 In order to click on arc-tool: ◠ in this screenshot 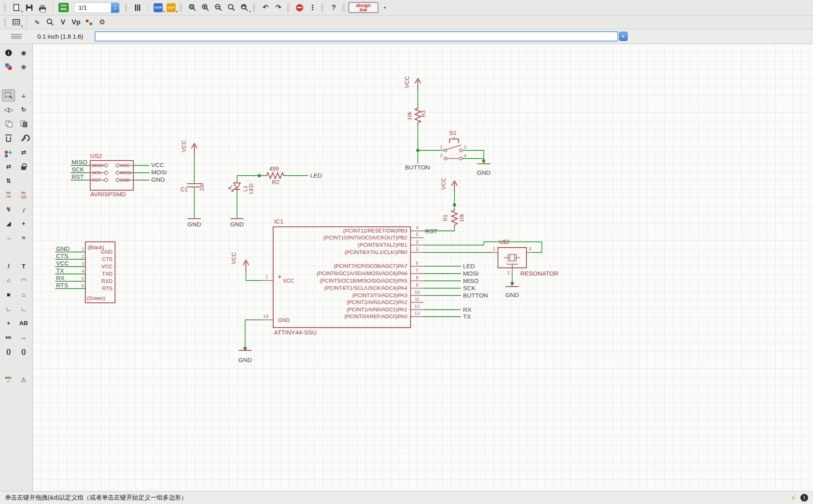, I will do `click(24, 280)`.